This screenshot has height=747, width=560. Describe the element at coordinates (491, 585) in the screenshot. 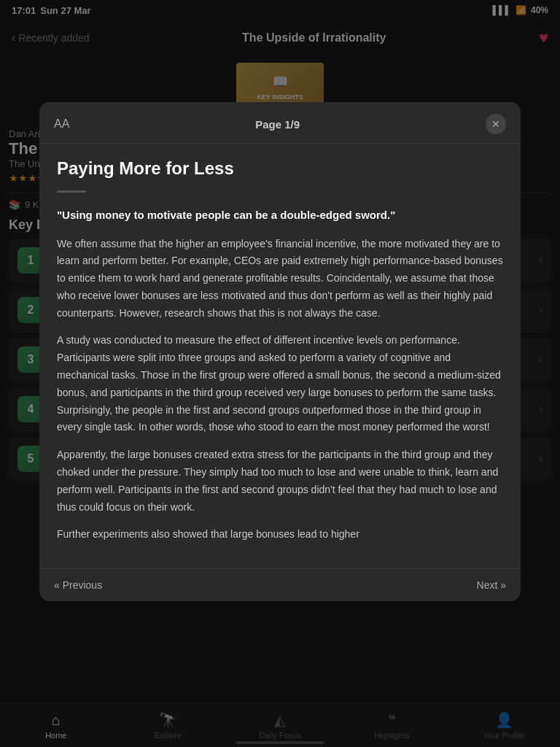

I see `next-button: Next »` at that location.